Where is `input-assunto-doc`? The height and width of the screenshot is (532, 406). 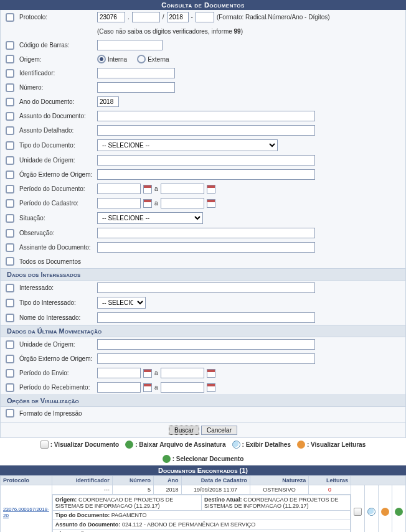 input-assunto-doc is located at coordinates (206, 116).